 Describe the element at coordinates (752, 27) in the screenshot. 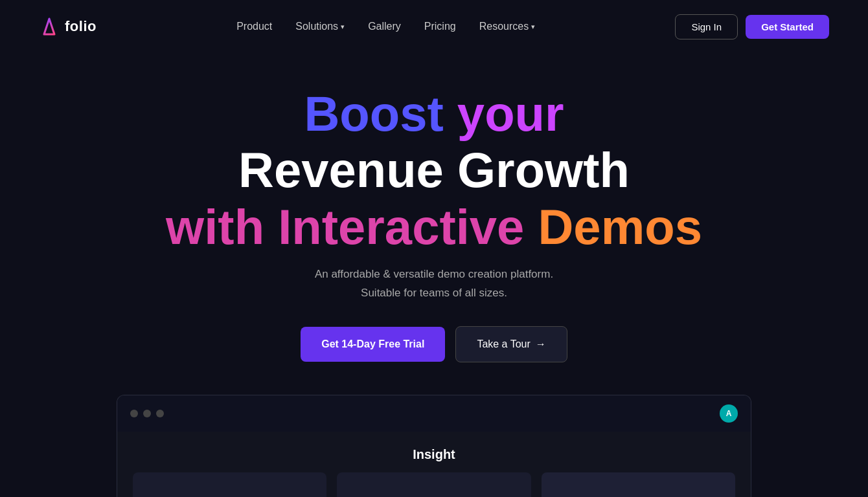

I see `nav-actions: Sign In Get Started` at that location.